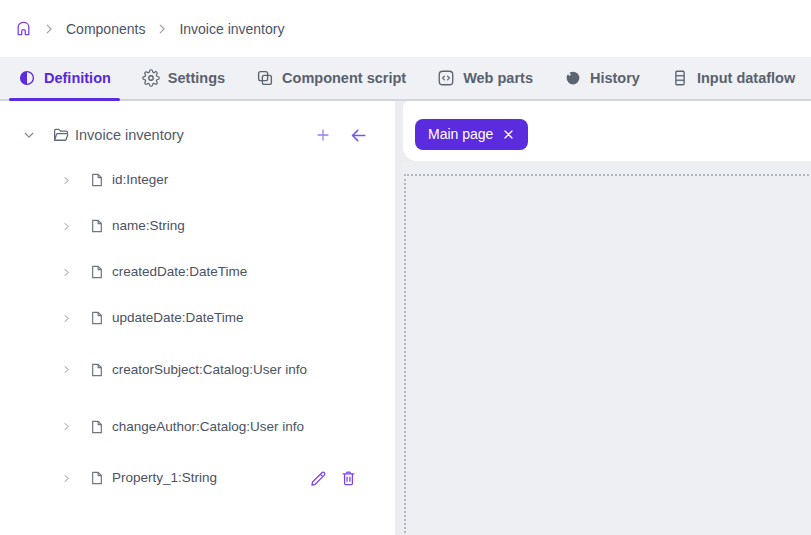 The image size is (811, 535). What do you see at coordinates (344, 78) in the screenshot?
I see `tab-label: Component script` at bounding box center [344, 78].